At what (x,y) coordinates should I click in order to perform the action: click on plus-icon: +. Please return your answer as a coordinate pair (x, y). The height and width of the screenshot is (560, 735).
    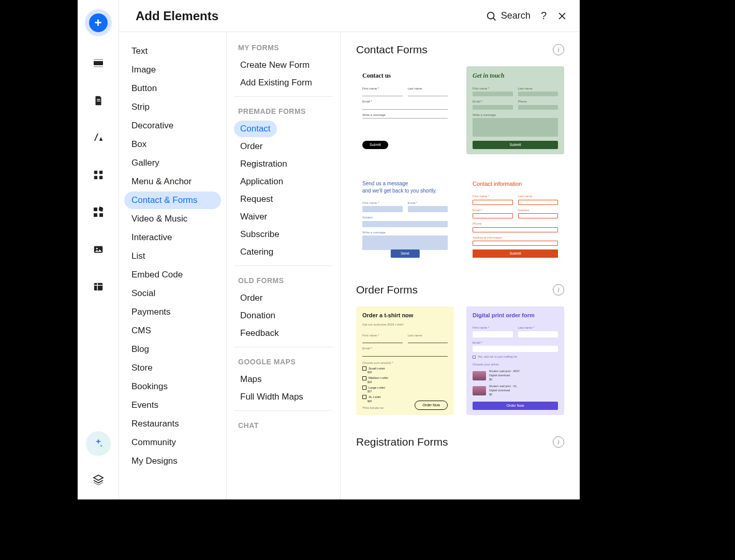
    Looking at the image, I should click on (98, 23).